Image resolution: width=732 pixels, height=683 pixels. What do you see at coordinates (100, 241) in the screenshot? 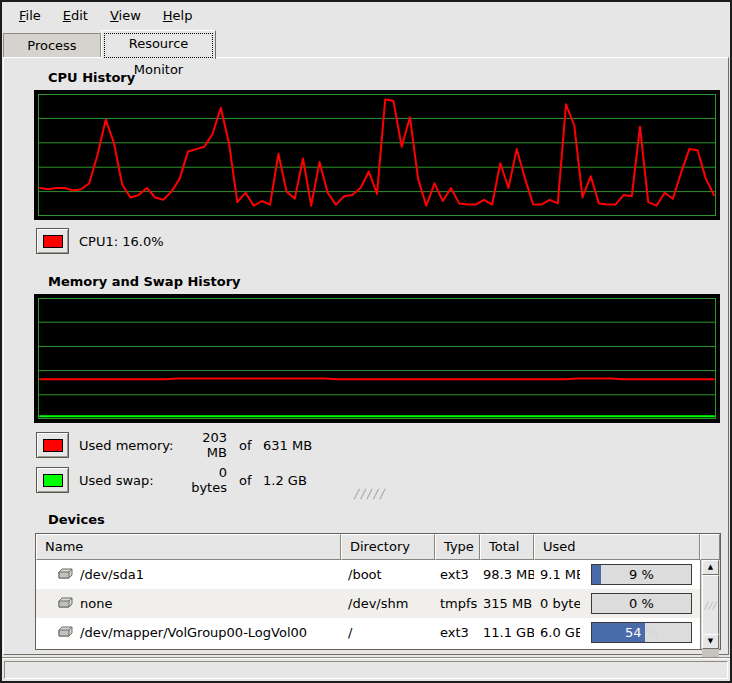
I see `cpu-legend-row: CPU1: 16.0%` at bounding box center [100, 241].